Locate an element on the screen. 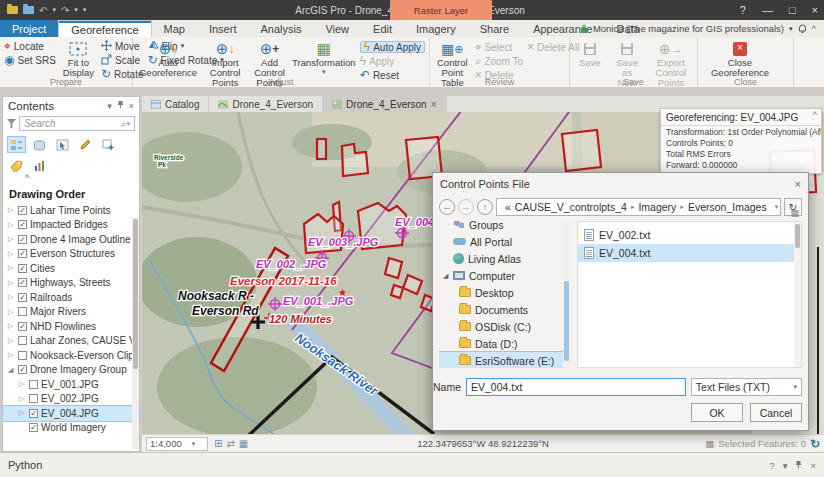 This screenshot has height=477, width=824. set-srs-button: ◉Set SRS is located at coordinates (30, 60).